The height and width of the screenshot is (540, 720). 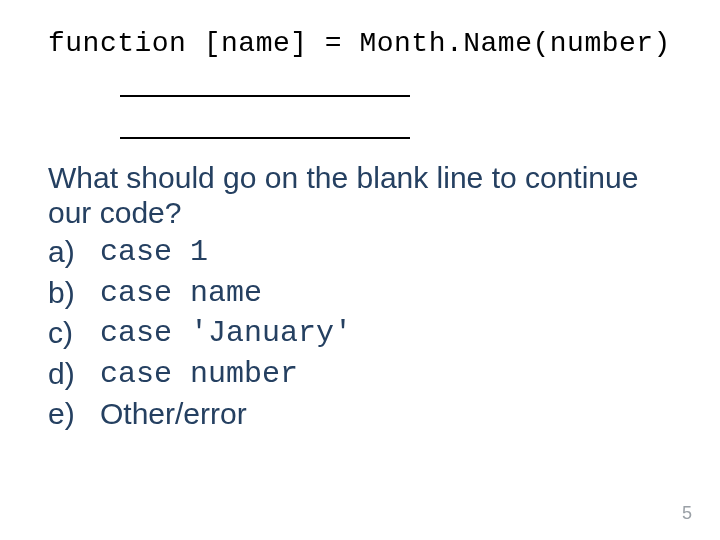 I want to click on option-e: e) Other/error, so click(x=360, y=414).